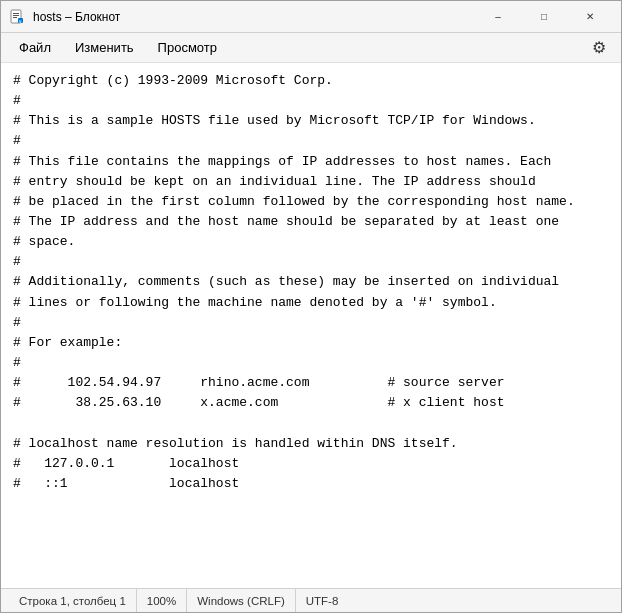 The height and width of the screenshot is (613, 622). I want to click on encoding: UTF-8, so click(322, 600).